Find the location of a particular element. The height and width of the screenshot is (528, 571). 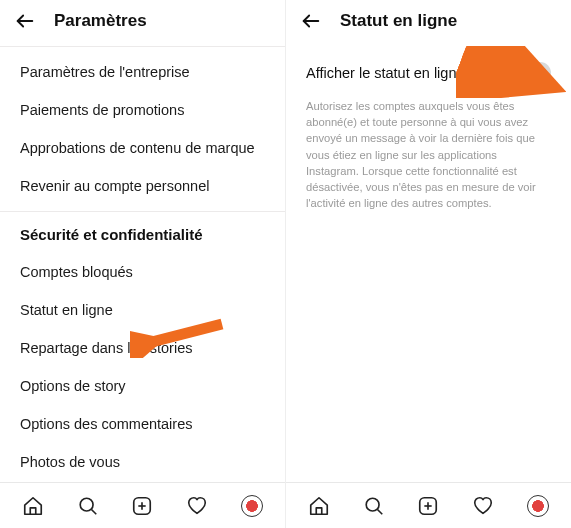

toggle-row-show-activity-status: Afficher le statut en ligne is located at coordinates (428, 70).